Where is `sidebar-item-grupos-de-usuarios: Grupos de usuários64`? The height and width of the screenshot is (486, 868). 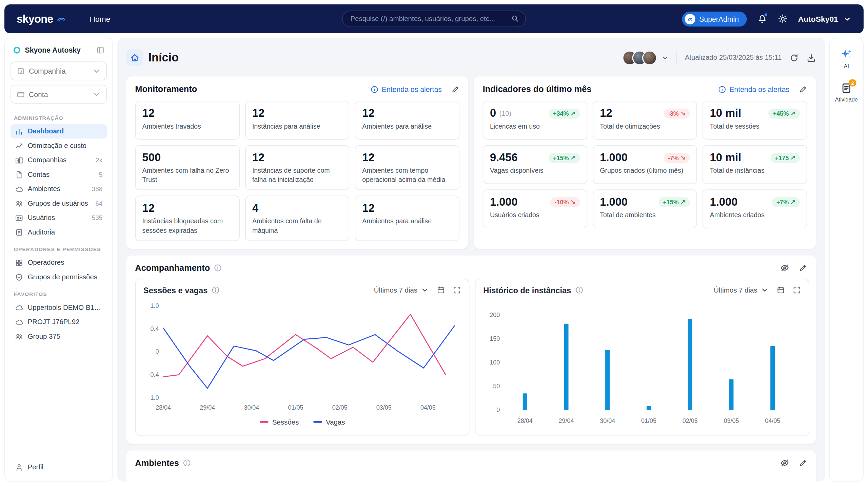 sidebar-item-grupos-de-usuarios: Grupos de usuários64 is located at coordinates (59, 203).